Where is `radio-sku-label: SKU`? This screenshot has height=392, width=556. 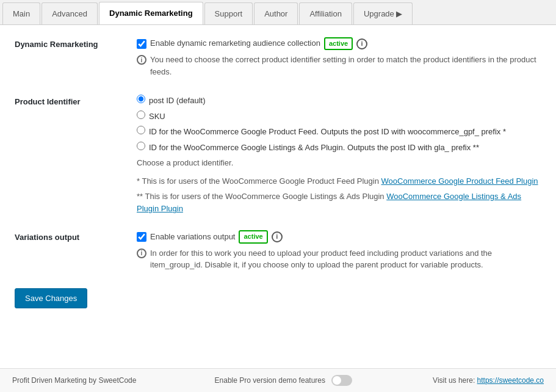
radio-sku-label: SKU is located at coordinates (157, 117).